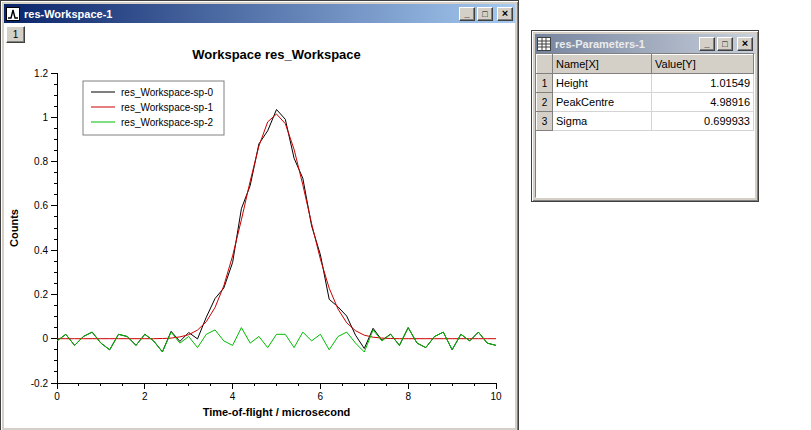 Image resolution: width=811 pixels, height=430 pixels. Describe the element at coordinates (602, 64) in the screenshot. I see `column-header-name: Name[X]` at that location.